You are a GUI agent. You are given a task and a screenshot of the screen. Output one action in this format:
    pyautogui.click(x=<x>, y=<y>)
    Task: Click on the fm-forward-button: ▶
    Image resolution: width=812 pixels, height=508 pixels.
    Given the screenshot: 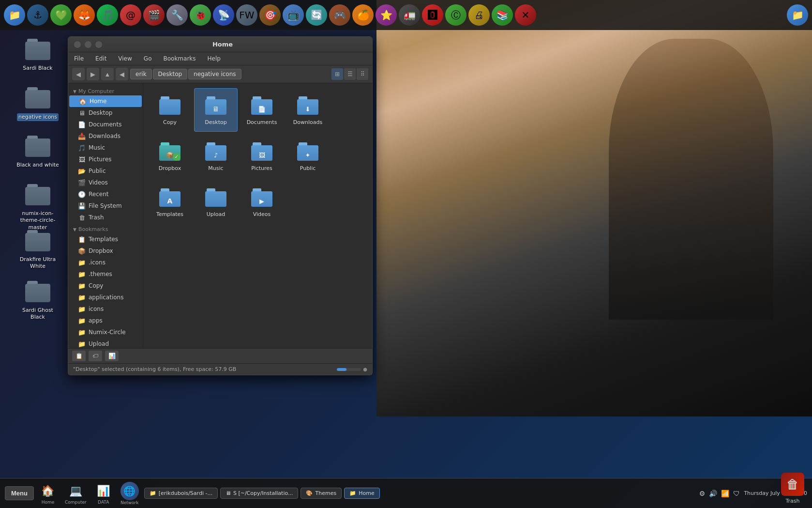 What is the action you would take?
    pyautogui.click(x=93, y=74)
    